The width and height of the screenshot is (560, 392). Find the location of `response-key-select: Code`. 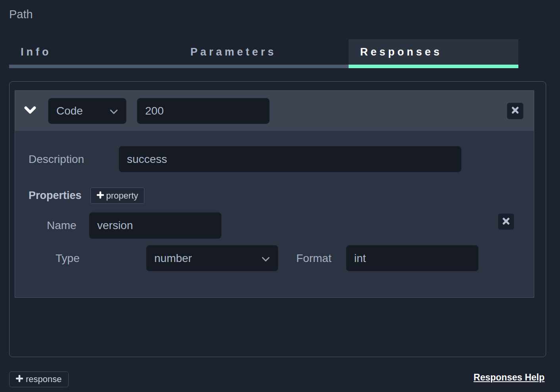

response-key-select: Code is located at coordinates (87, 111).